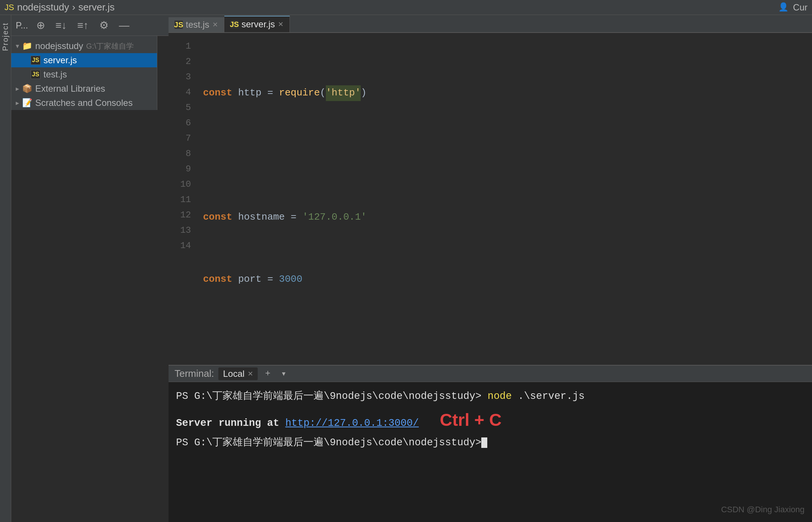 The width and height of the screenshot is (812, 522). Describe the element at coordinates (17, 103) in the screenshot. I see `tree-arrow-scratch: ▸` at that location.